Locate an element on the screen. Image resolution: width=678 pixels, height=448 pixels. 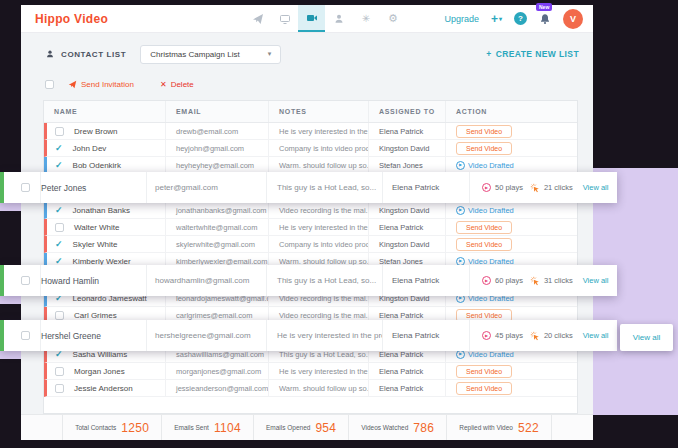
bulk-actions-toolbar: Send Invitation ✕ Delete is located at coordinates (307, 84).